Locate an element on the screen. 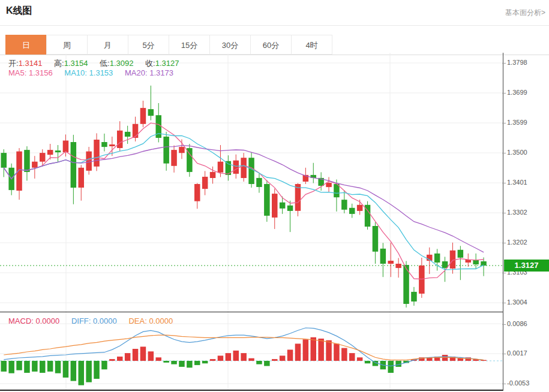 The width and height of the screenshot is (549, 392). tab-30min: 30分 is located at coordinates (230, 44).